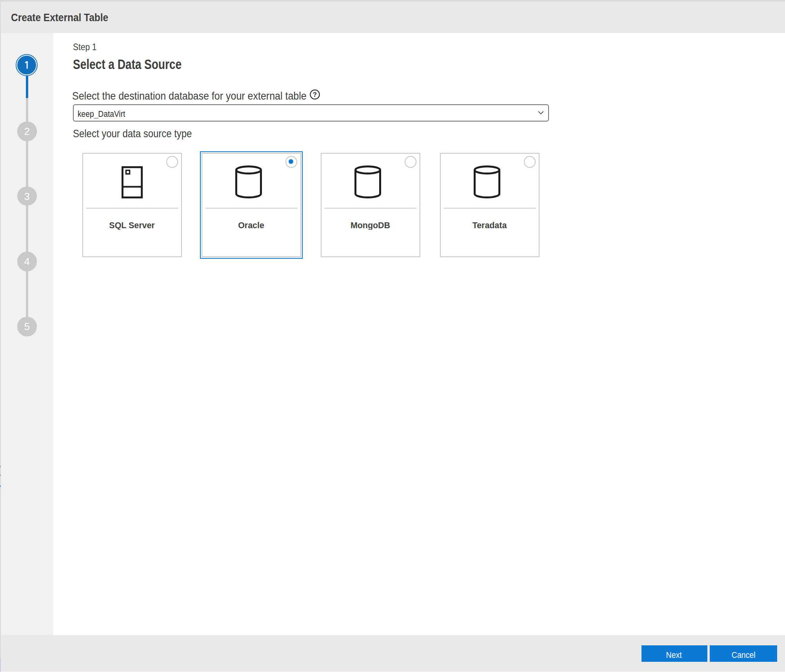 Image resolution: width=785 pixels, height=672 pixels. Describe the element at coordinates (127, 65) in the screenshot. I see `step-title: Select a Data Source` at that location.